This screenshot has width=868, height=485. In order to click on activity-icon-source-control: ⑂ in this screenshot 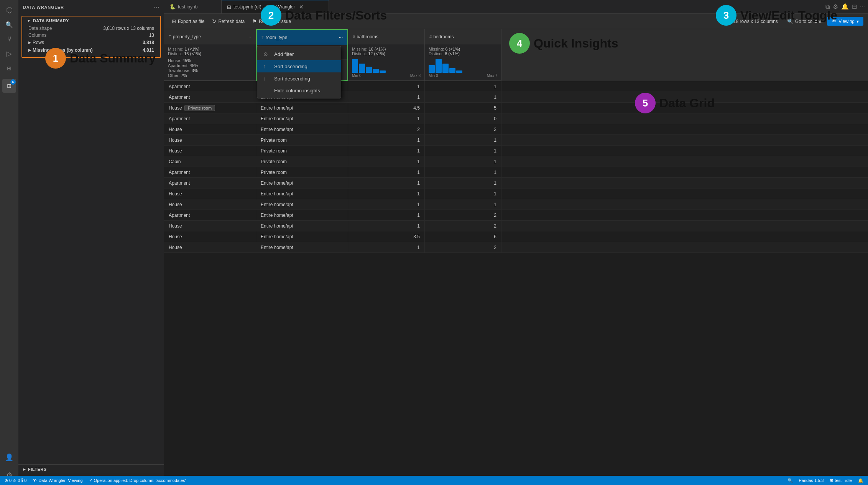, I will do `click(9, 39)`.